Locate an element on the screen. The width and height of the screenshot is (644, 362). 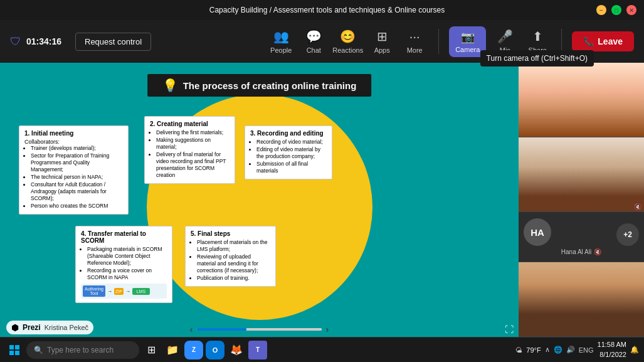
step4-heading: 4. Transfer material to SCORM is located at coordinates (124, 237).